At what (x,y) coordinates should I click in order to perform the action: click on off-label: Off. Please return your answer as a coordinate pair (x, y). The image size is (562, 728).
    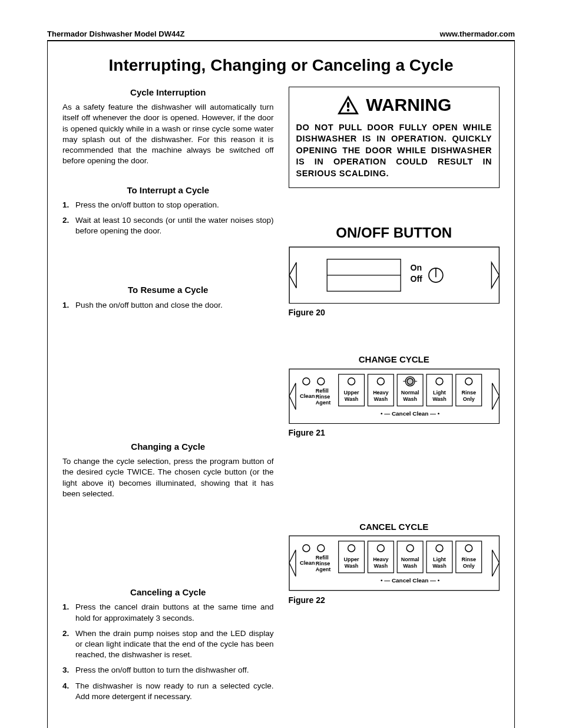
    Looking at the image, I should click on (416, 278).